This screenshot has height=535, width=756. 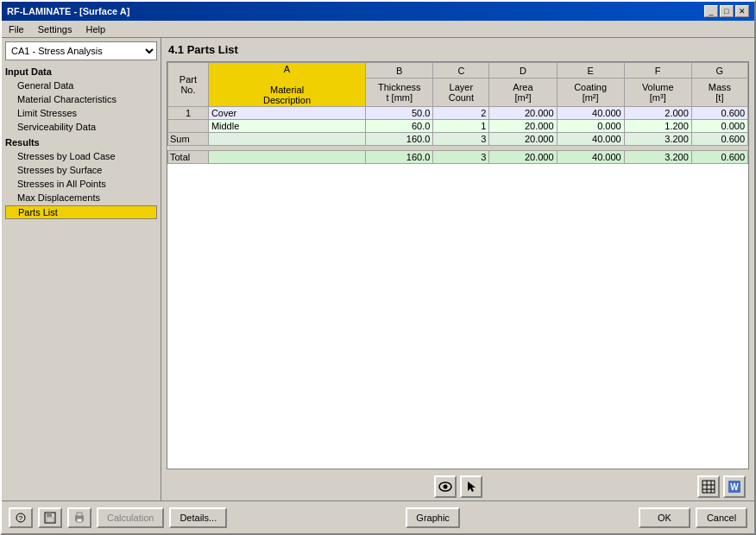 I want to click on cancel-button: Cancel, so click(x=721, y=518).